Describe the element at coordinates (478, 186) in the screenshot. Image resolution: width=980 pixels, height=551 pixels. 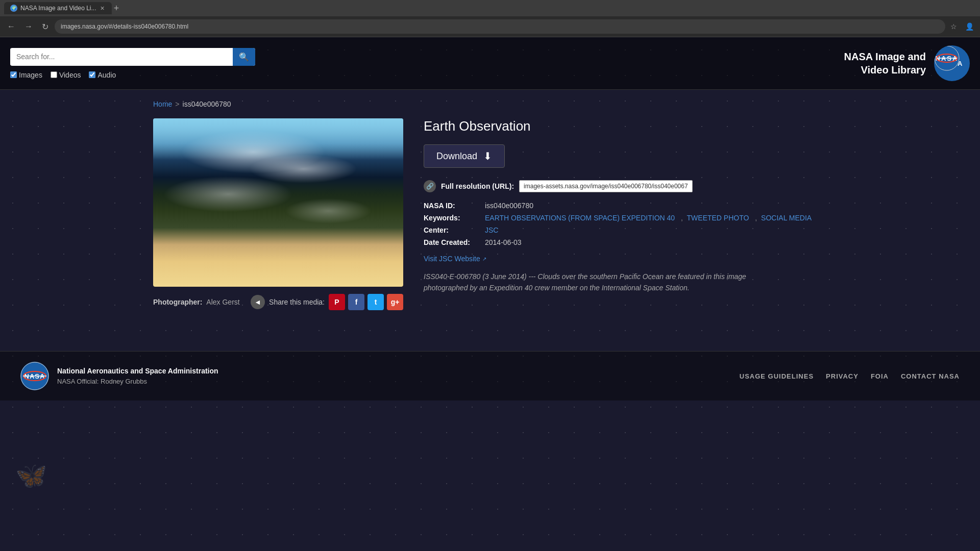
I see `url-label: Full resolution (URL):` at that location.